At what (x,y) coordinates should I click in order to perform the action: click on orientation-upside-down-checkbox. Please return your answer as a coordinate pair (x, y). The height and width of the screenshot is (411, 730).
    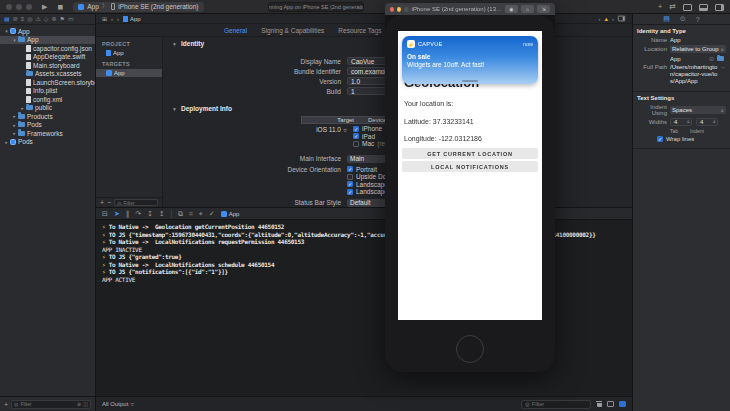
    Looking at the image, I should click on (350, 177).